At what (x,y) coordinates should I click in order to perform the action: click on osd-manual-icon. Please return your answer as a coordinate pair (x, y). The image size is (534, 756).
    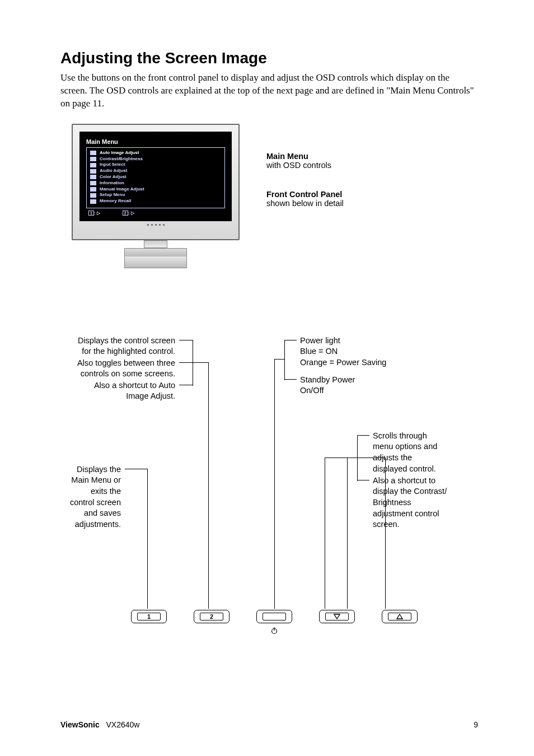
    Looking at the image, I should click on (93, 189).